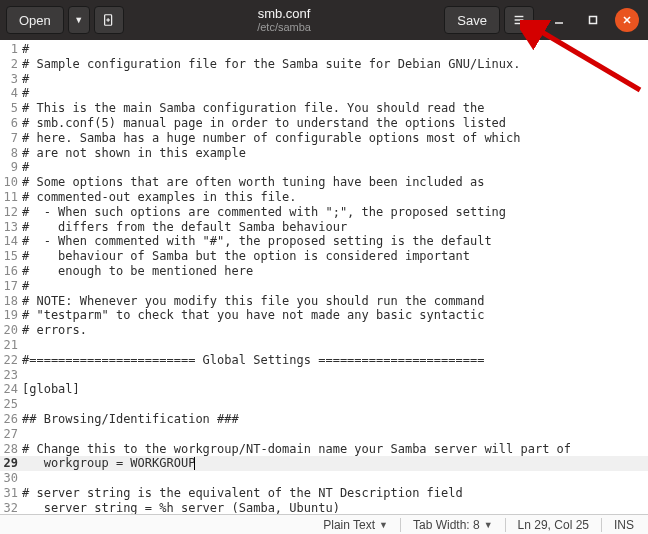 This screenshot has width=648, height=534. What do you see at coordinates (335, 228) in the screenshot?
I see `line-text: # differs from the default Samba behavio…` at bounding box center [335, 228].